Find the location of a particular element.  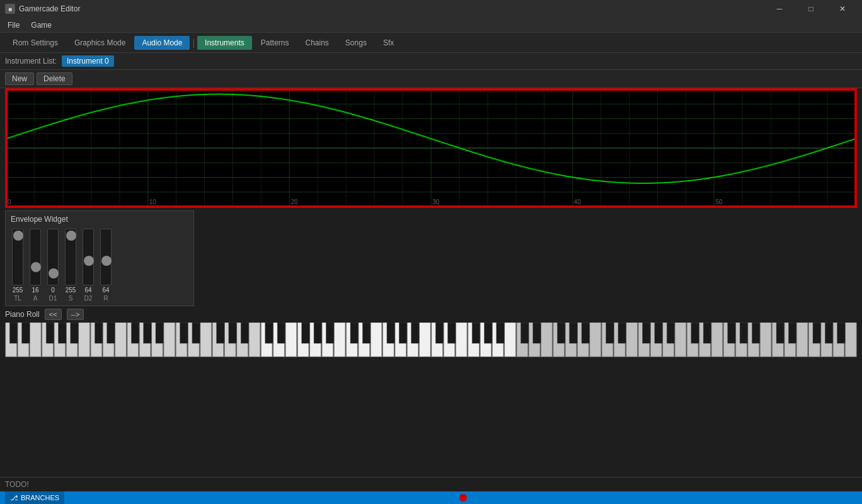

slider-label-r: R is located at coordinates (106, 299).